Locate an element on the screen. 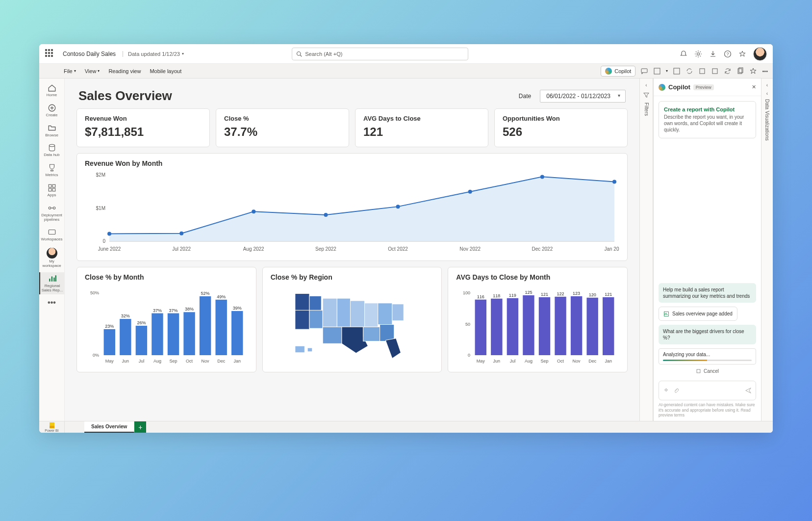  avatar-icon is located at coordinates (52, 253).